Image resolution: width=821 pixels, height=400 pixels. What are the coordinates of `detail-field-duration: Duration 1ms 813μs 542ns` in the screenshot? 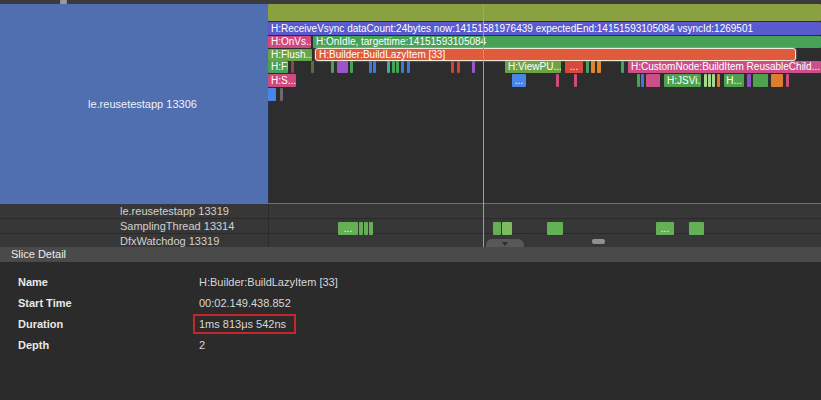 It's located at (410, 324).